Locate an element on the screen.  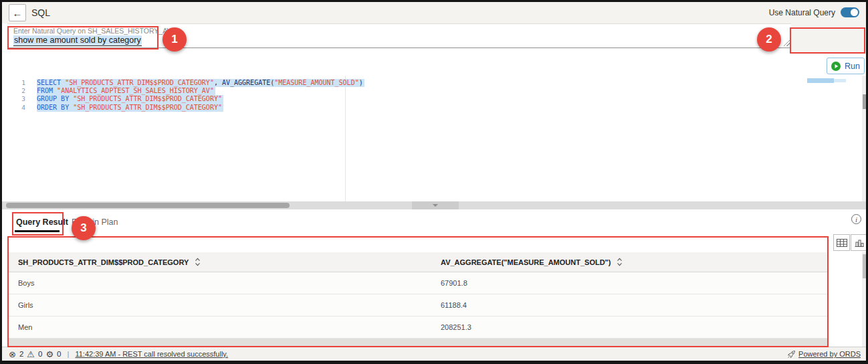
error-circle-icon: ⊗ is located at coordinates (12, 355).